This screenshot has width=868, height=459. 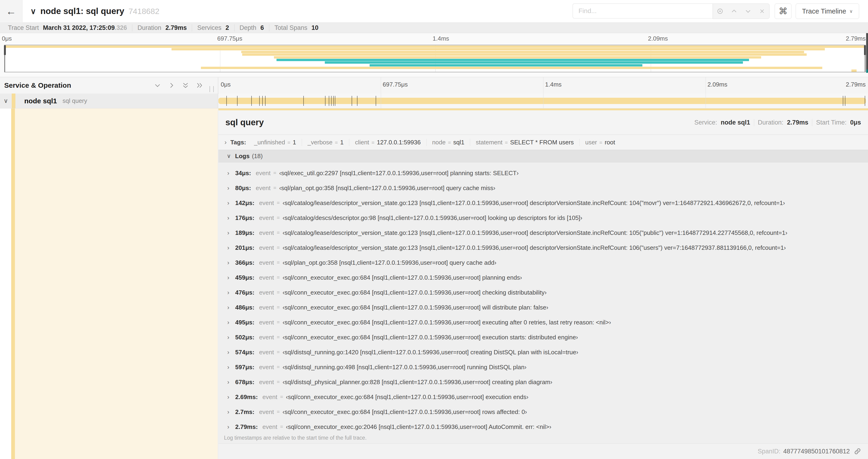 What do you see at coordinates (542, 101) in the screenshot?
I see `span-duration-bar` at bounding box center [542, 101].